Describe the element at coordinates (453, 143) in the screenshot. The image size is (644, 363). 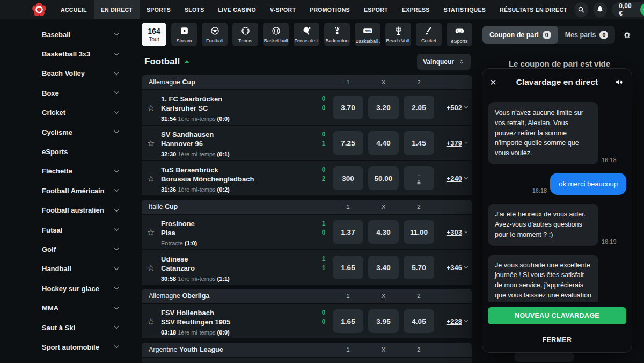
I see `more-markets-button: +379` at that location.